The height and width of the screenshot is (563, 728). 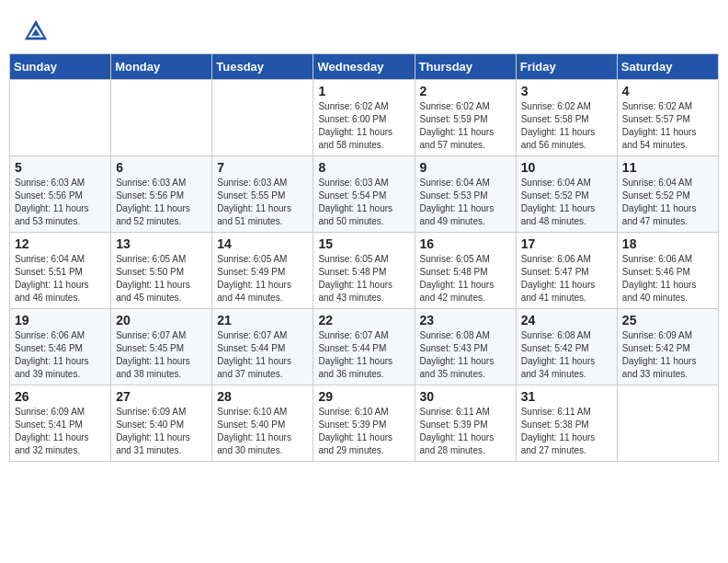 What do you see at coordinates (353, 335) in the screenshot?
I see `sunrise-text: Sunrise: 6:07 AM` at bounding box center [353, 335].